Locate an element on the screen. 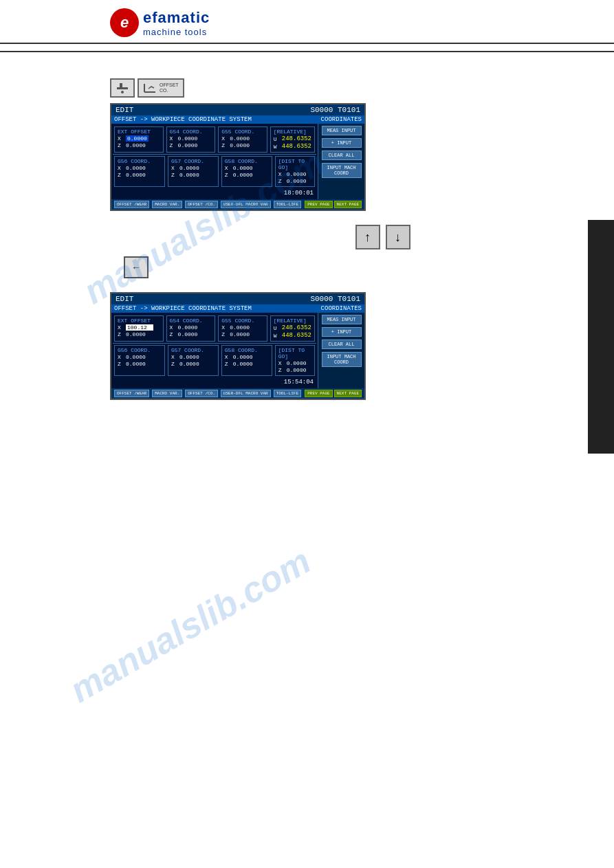 Image resolution: width=614 pixels, height=868 pixels. tool-life-btn-1: TOOL-LIFE is located at coordinates (287, 205).